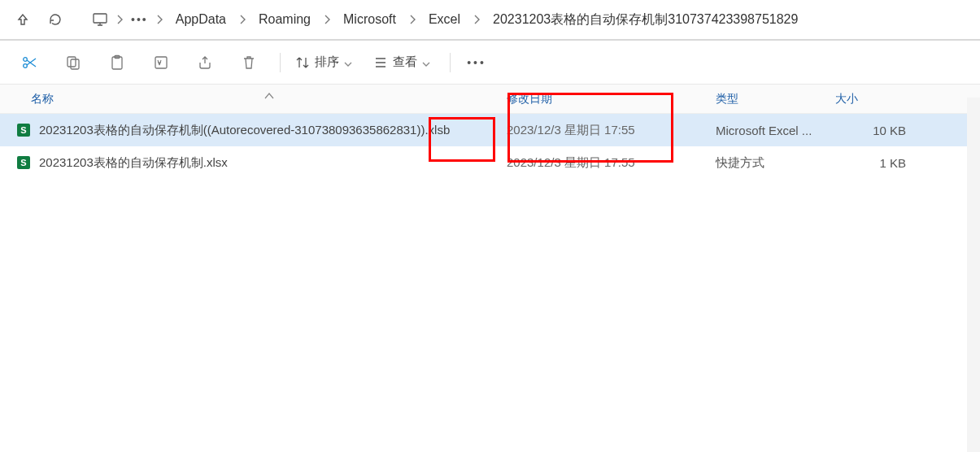 The image size is (980, 452). Describe the element at coordinates (161, 63) in the screenshot. I see `rename-button` at that location.